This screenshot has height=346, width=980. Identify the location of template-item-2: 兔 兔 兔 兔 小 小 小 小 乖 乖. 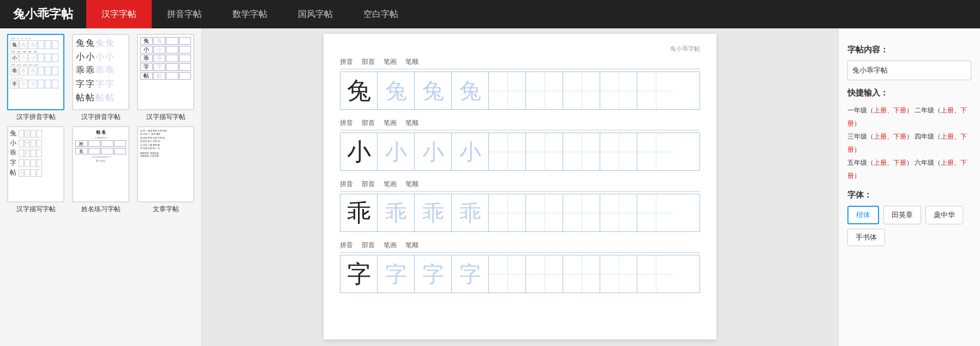
(100, 77).